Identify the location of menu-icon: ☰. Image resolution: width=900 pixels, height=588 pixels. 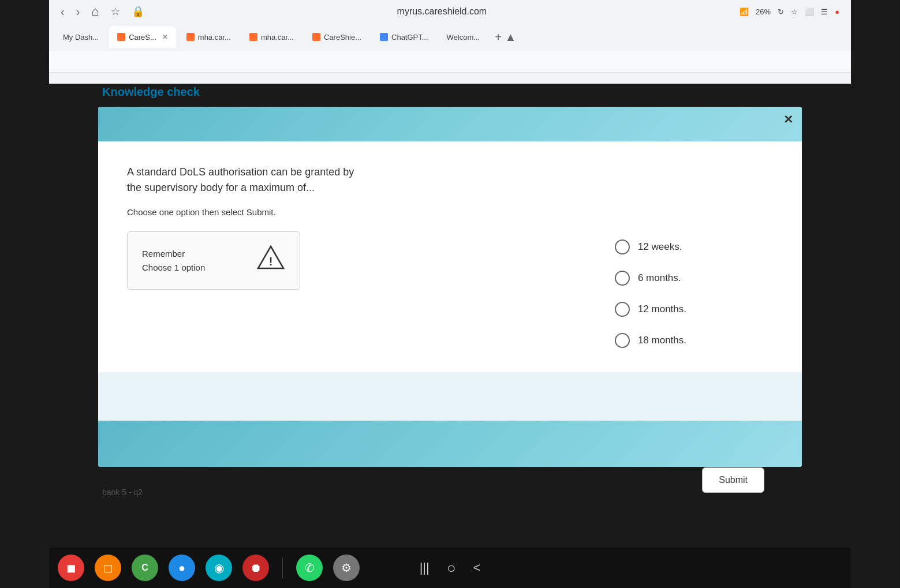
(824, 12).